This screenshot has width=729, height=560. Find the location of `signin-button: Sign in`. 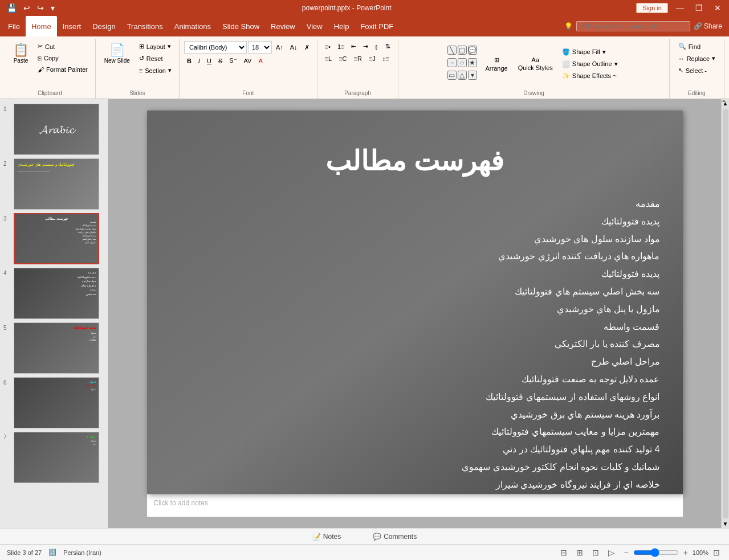

signin-button: Sign in is located at coordinates (652, 8).